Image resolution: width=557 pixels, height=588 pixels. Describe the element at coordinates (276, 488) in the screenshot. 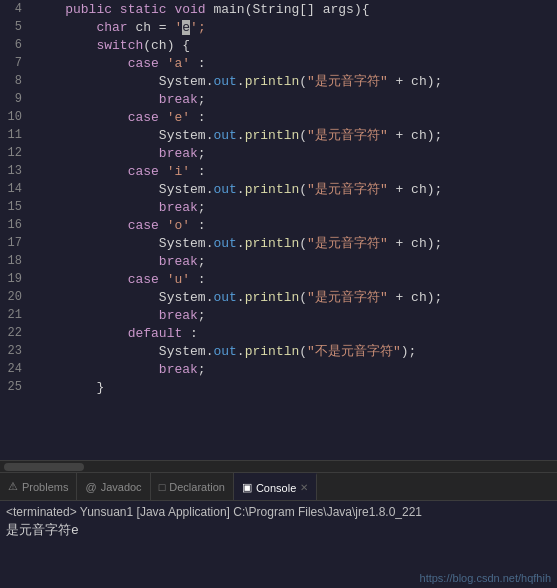

I see `tab-label-console: Console` at that location.